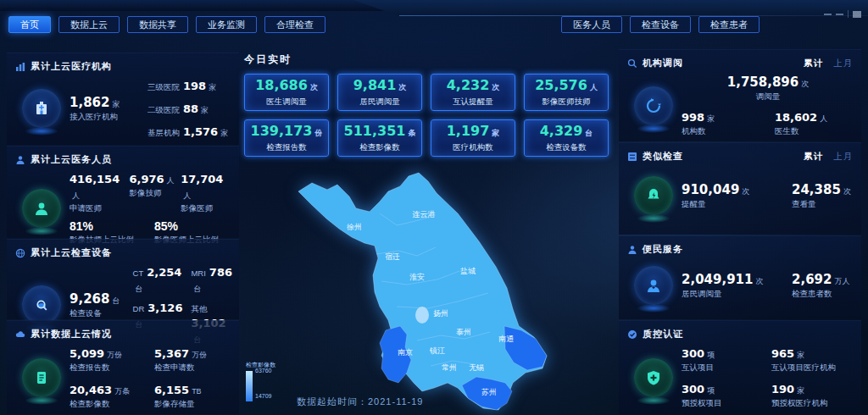  Describe the element at coordinates (592, 25) in the screenshot. I see `tab-medical-staff: 医务人员` at that location.